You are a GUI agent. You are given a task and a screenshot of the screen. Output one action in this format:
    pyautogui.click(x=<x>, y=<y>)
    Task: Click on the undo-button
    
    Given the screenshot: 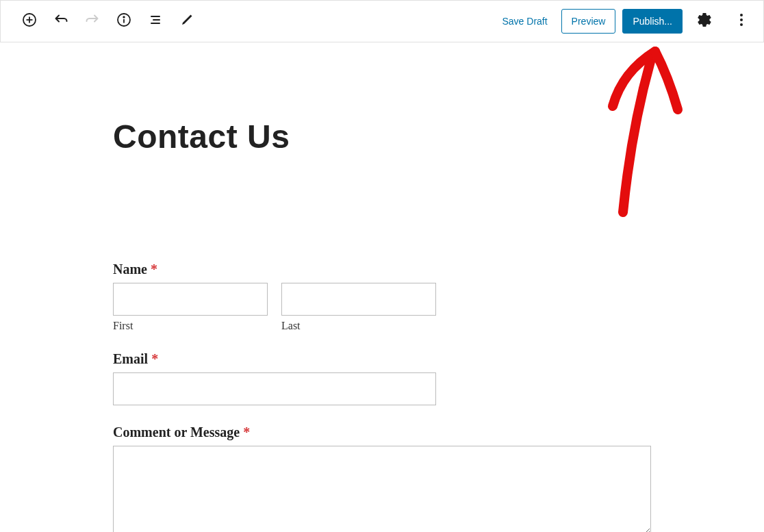 What is the action you would take?
    pyautogui.click(x=61, y=21)
    